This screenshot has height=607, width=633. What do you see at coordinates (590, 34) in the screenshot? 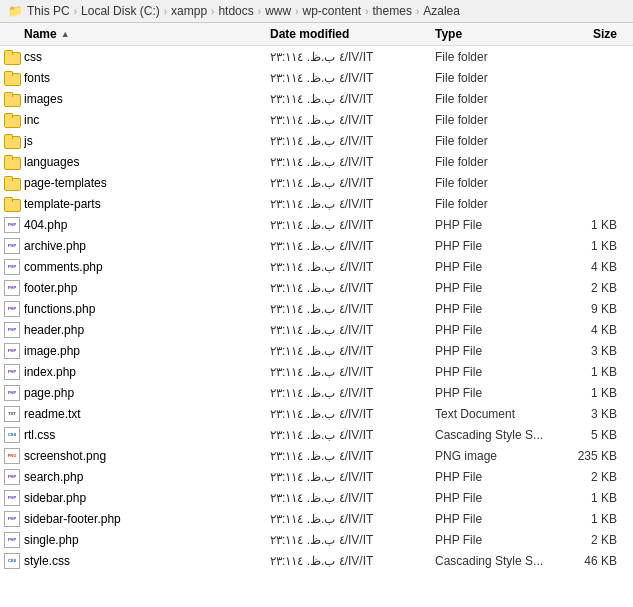
I see `col-header-size: Size` at bounding box center [590, 34].